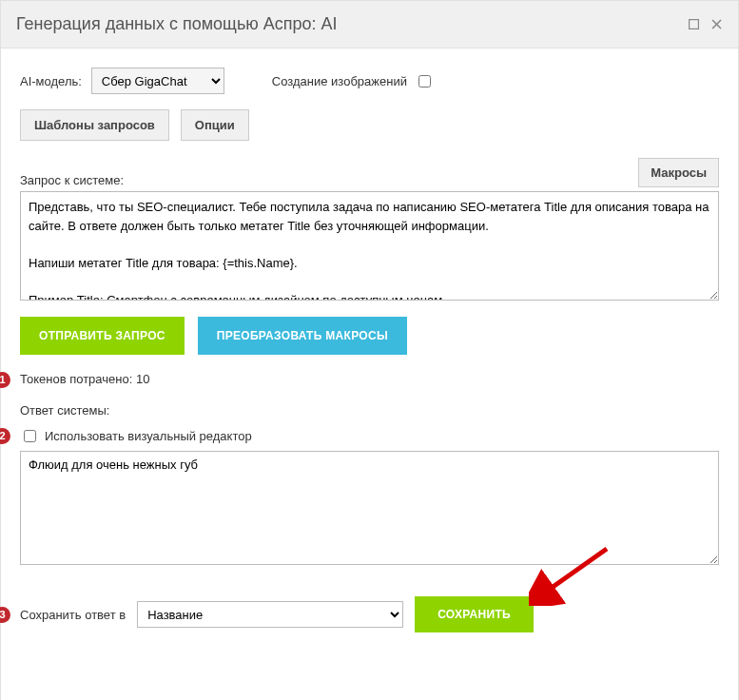  I want to click on query-label: Запрос к системе:, so click(72, 181).